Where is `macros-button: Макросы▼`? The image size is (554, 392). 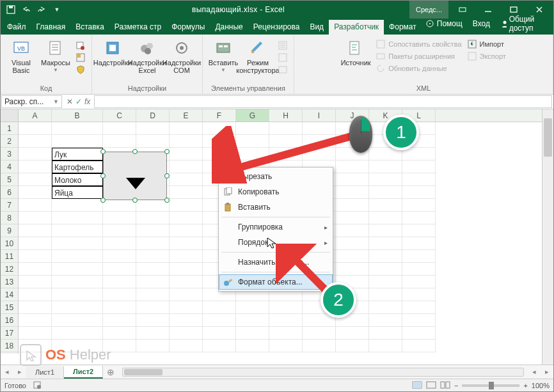 macros-button: Макросы▼ is located at coordinates (56, 55).